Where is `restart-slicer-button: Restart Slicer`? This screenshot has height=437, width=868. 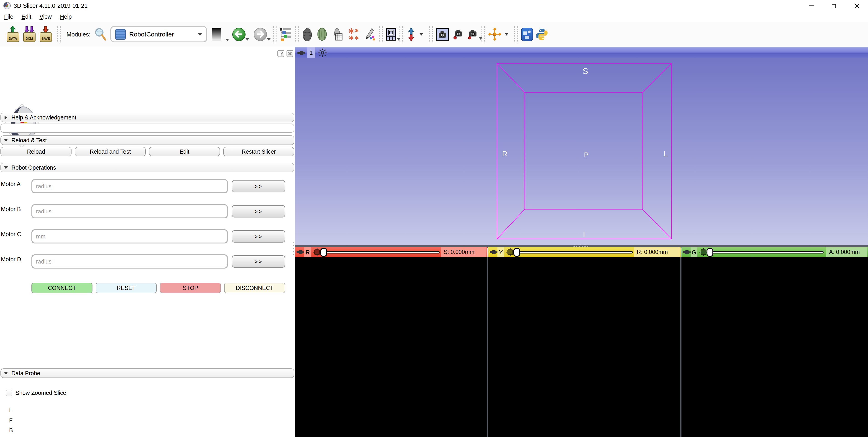 restart-slicer-button: Restart Slicer is located at coordinates (259, 152).